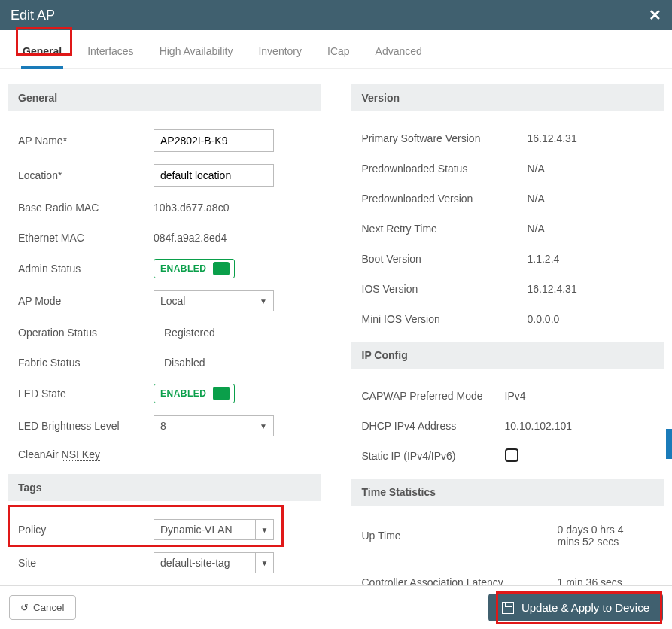 The image size is (672, 629). Describe the element at coordinates (336, 607) in the screenshot. I see `modal-footer: ↺ Cancel Update & Apply to Device` at that location.